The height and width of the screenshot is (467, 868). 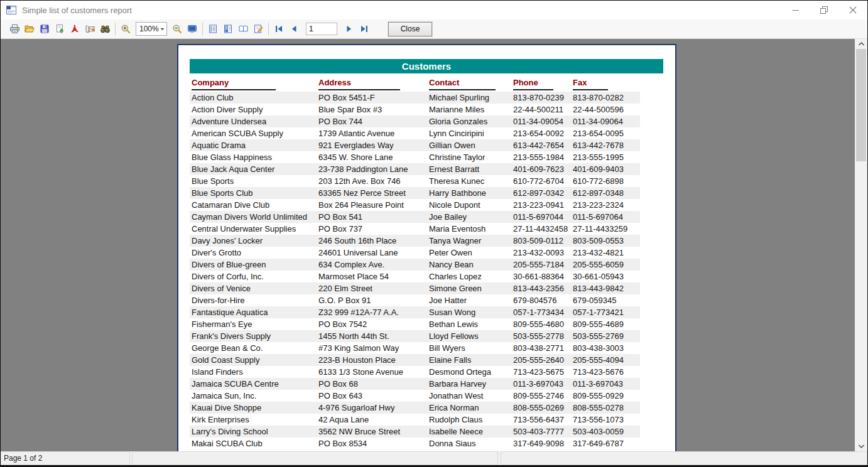 I want to click on table-row: Cayman Divers World UnlimitedPO Box 541J…, so click(x=415, y=217).